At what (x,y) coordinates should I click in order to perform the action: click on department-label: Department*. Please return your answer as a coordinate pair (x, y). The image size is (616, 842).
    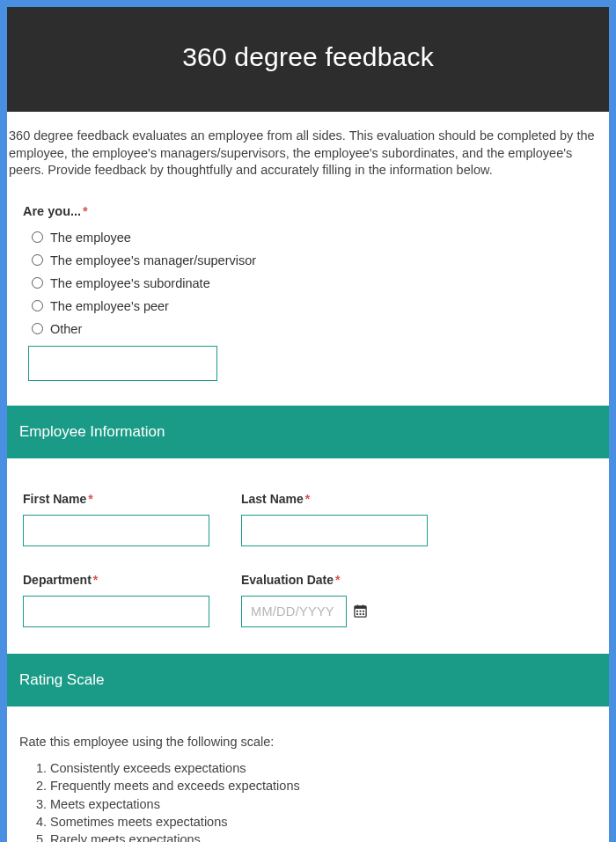
    Looking at the image, I should click on (119, 580).